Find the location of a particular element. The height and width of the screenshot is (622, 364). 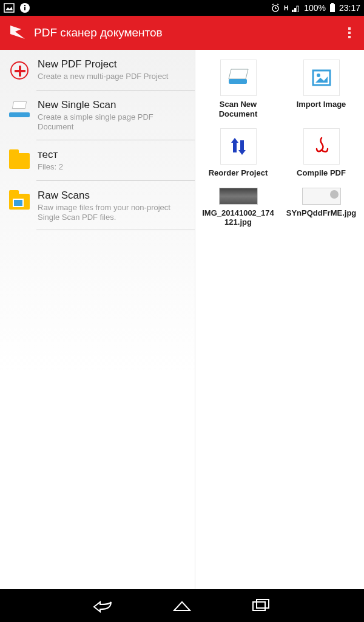

alarm-icon is located at coordinates (275, 8).